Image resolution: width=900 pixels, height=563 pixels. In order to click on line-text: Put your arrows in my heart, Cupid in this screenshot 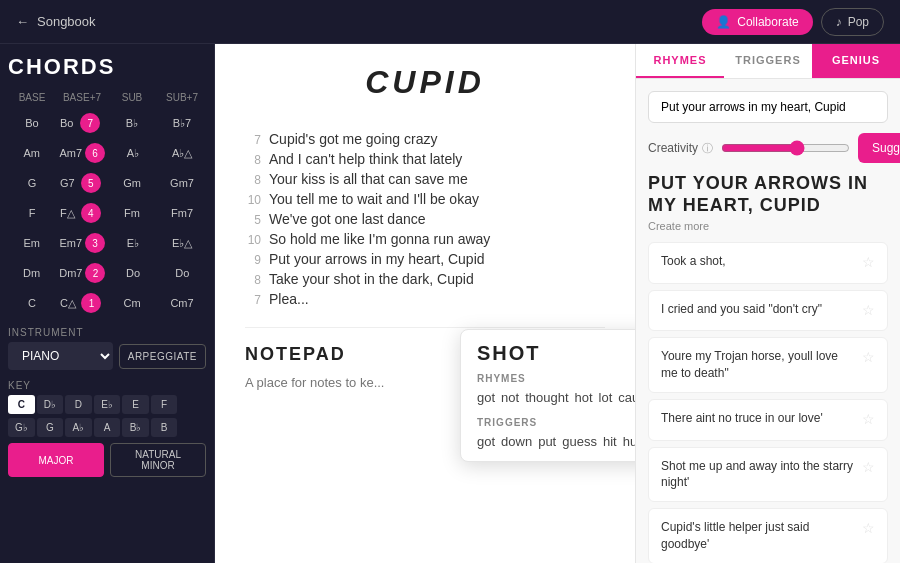, I will do `click(437, 259)`.